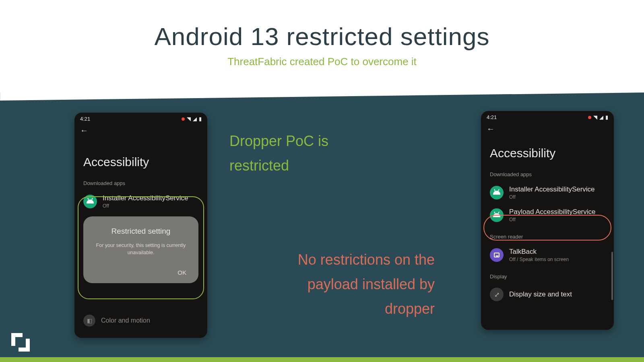 Image resolution: width=644 pixels, height=362 pixels. What do you see at coordinates (547, 294) in the screenshot?
I see `row-display-size: ⤢ Display size and text` at bounding box center [547, 294].